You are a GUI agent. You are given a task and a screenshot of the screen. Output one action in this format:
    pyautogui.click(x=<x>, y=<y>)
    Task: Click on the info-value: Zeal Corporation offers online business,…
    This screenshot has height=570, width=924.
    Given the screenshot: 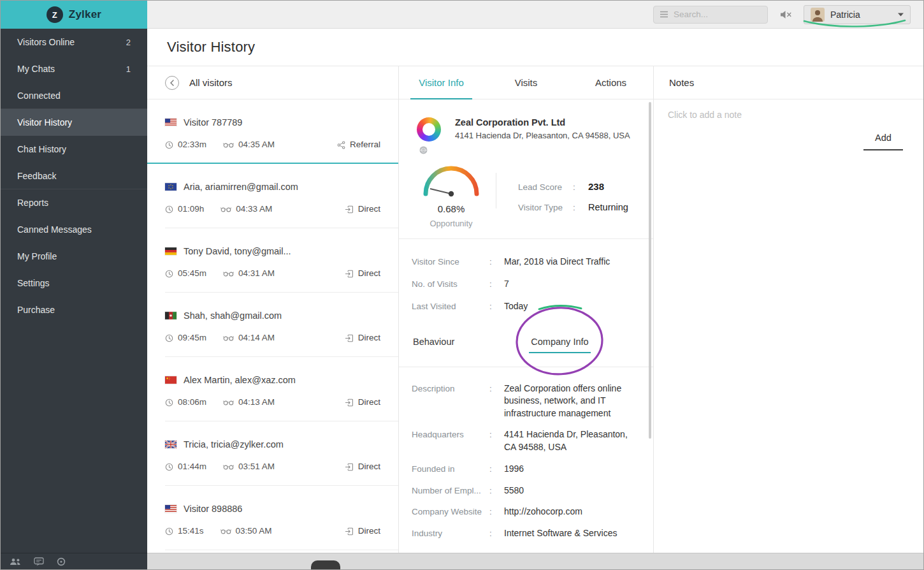 What is the action you would take?
    pyautogui.click(x=570, y=402)
    